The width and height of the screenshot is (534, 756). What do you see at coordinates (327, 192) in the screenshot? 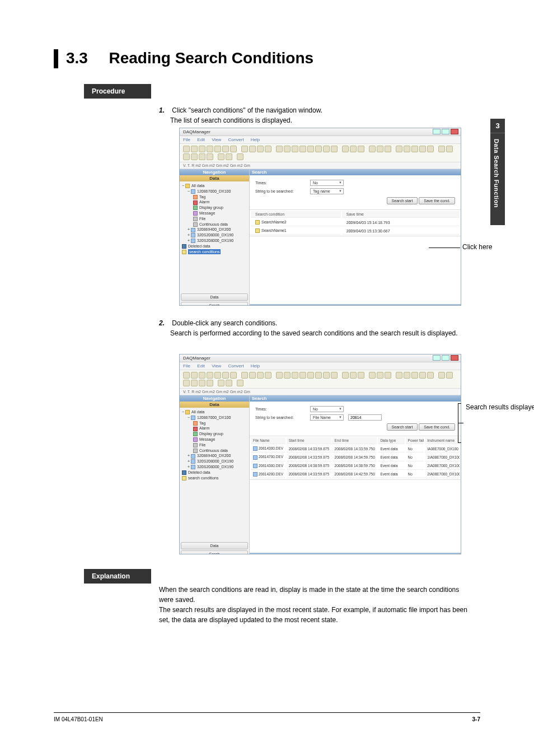
I see `string-select: Tag name` at bounding box center [327, 192].